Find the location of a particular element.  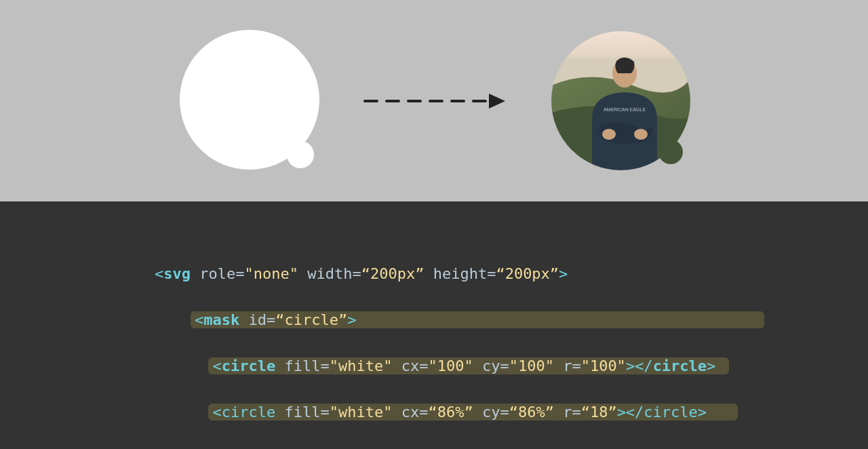

highlighted-mask-block: <mask id=“circle”> is located at coordinates (477, 320).